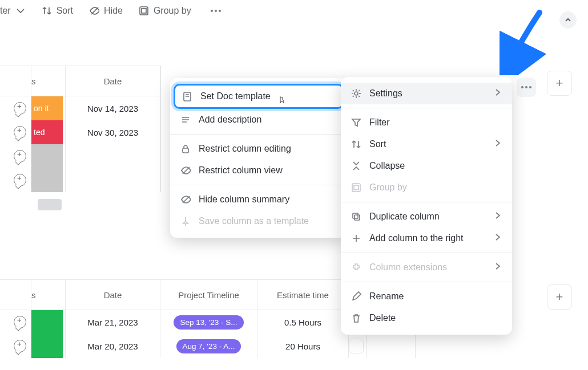 The image size is (588, 370). Describe the element at coordinates (216, 11) in the screenshot. I see `more-button` at that location.